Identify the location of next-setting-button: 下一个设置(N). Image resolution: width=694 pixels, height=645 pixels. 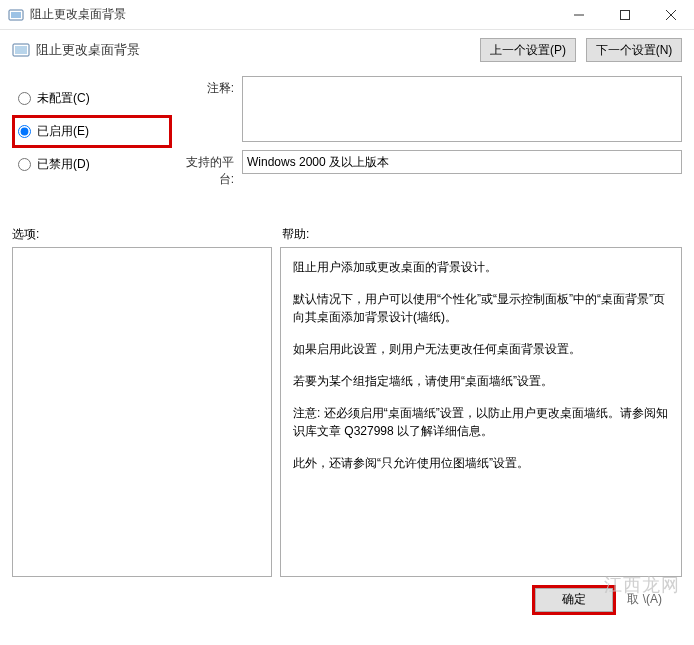
(634, 50).